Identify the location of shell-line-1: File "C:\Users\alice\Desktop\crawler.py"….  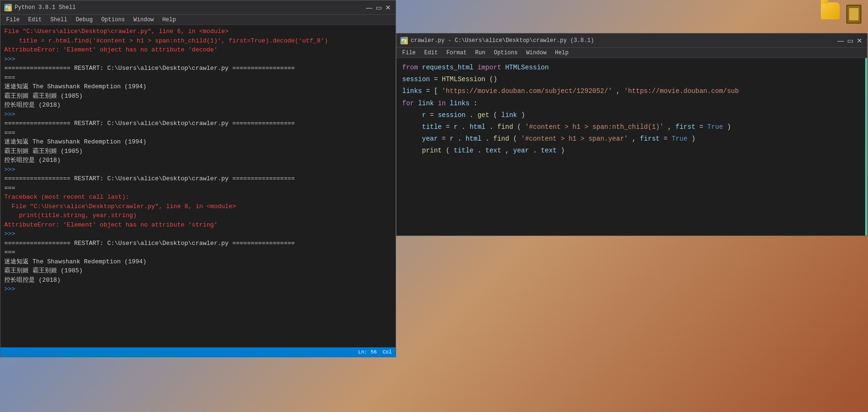
(198, 32).